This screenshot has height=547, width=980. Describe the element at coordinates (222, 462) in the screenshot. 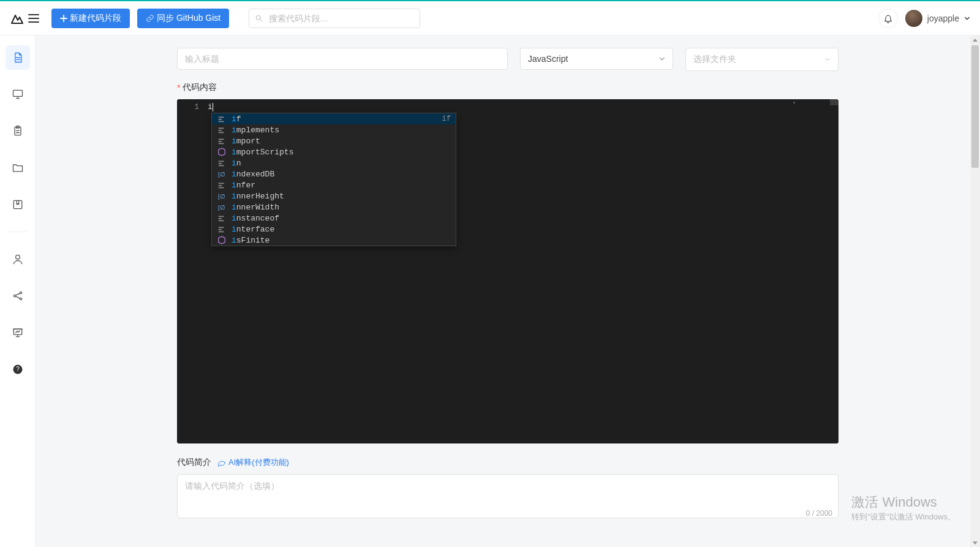

I see `chat-icon` at that location.